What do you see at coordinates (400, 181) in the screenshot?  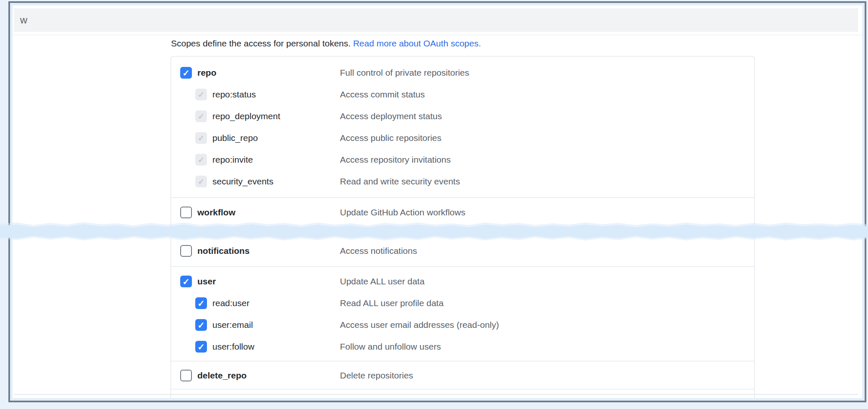 I see `scope-description: Read and write security events` at bounding box center [400, 181].